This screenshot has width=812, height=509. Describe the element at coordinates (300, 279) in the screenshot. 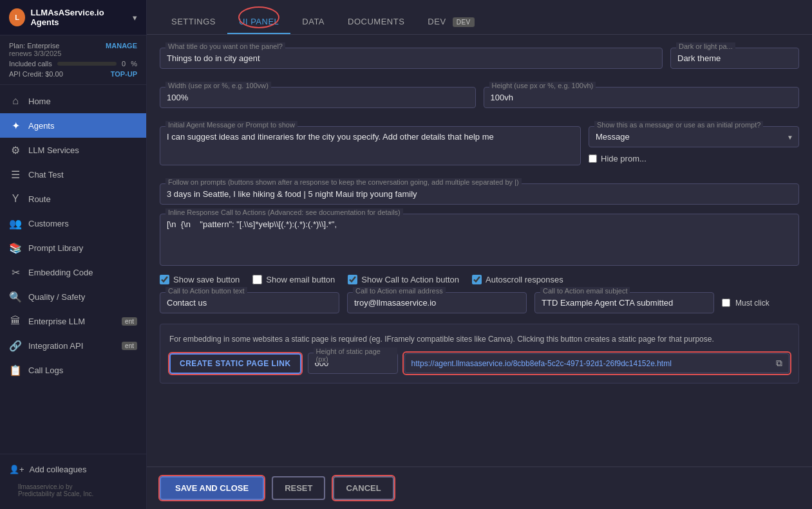

I see `show-email-label: Show email button` at that location.